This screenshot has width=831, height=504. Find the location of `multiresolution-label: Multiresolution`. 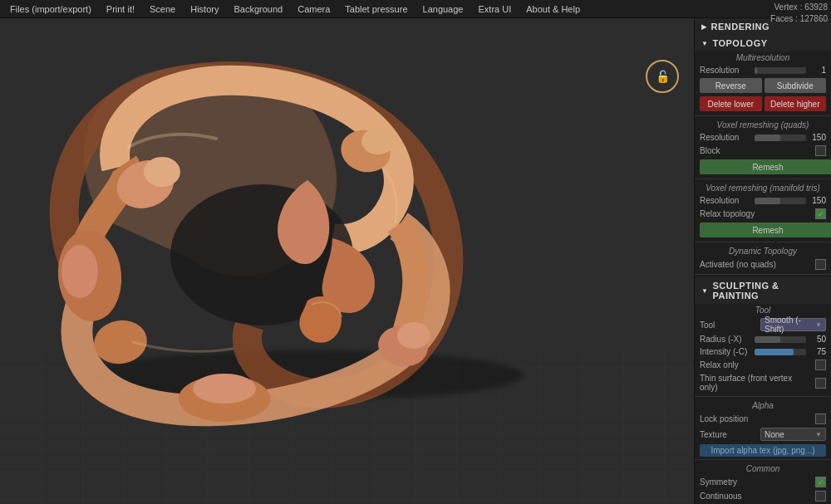

multiresolution-label: Multiresolution is located at coordinates (763, 58).